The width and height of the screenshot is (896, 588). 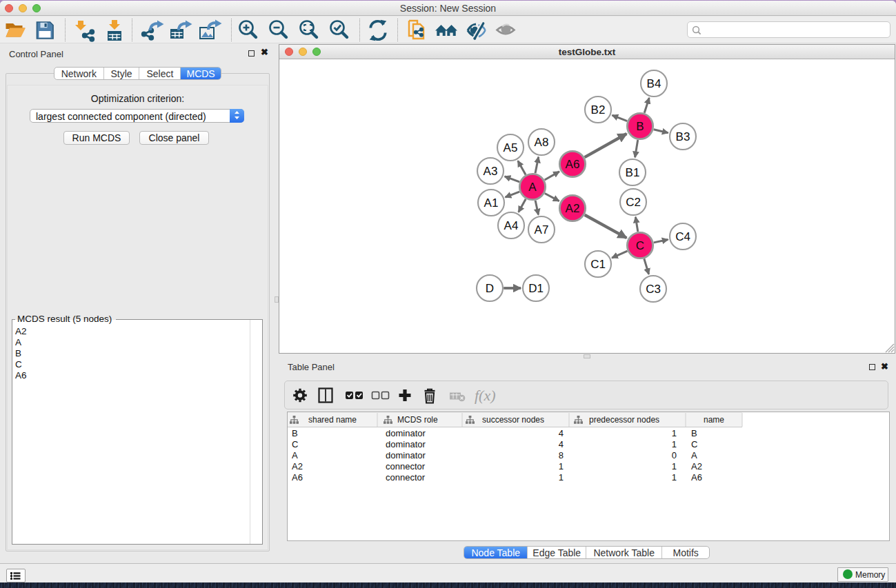 What do you see at coordinates (599, 110) in the screenshot?
I see `svg-text: B2` at bounding box center [599, 110].